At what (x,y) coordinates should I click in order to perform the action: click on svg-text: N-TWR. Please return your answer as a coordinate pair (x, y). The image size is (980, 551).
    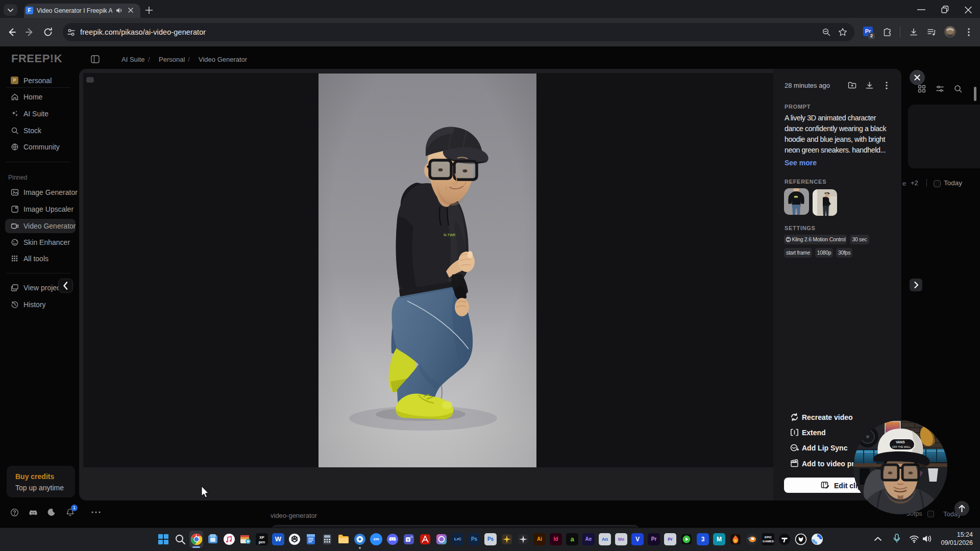
    Looking at the image, I should click on (449, 235).